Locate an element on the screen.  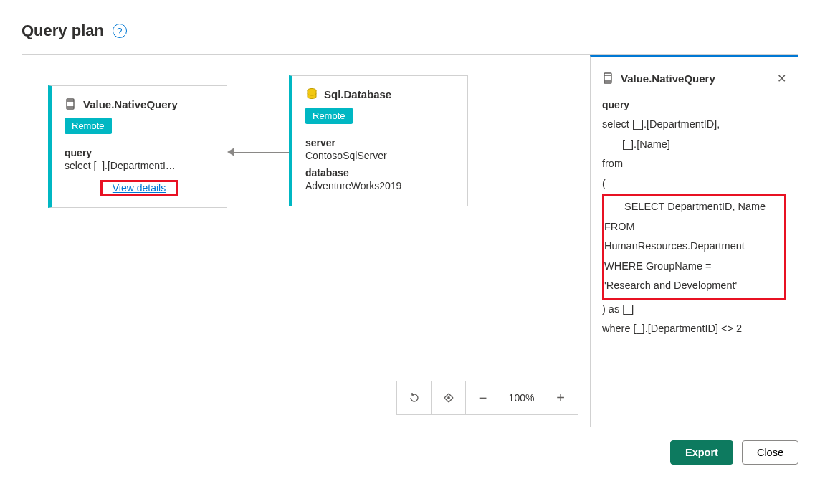
node-title-text: Sql.Database is located at coordinates (358, 95).